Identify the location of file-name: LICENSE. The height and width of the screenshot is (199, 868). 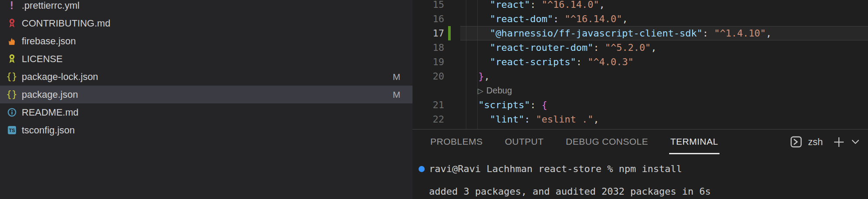
(42, 59).